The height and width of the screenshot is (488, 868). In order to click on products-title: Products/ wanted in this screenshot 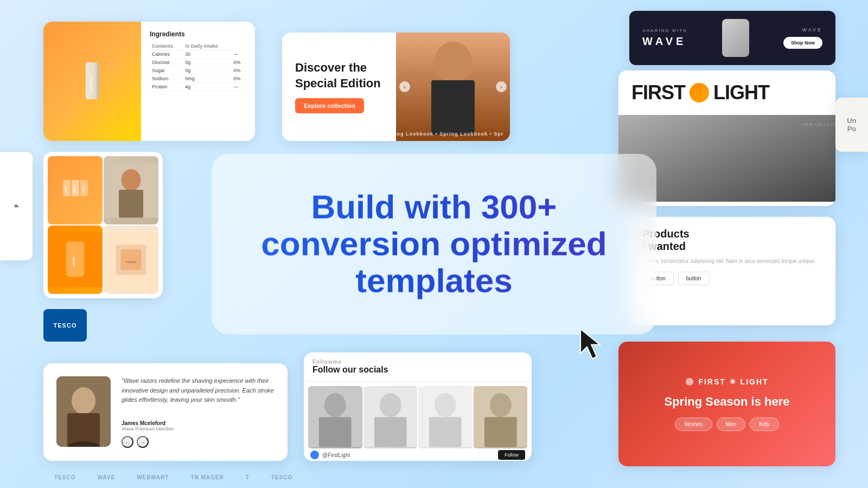, I will do `click(732, 240)`.